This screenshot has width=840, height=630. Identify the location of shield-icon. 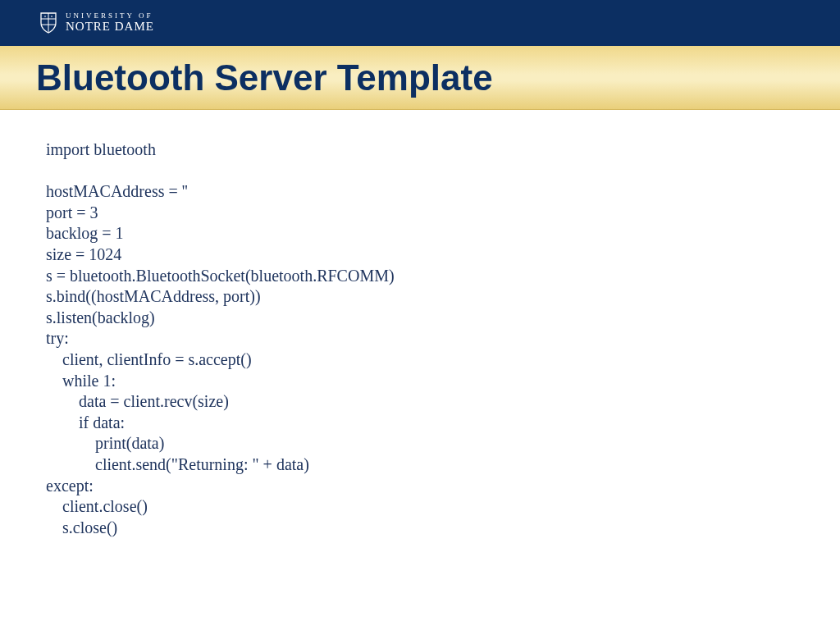
(48, 23).